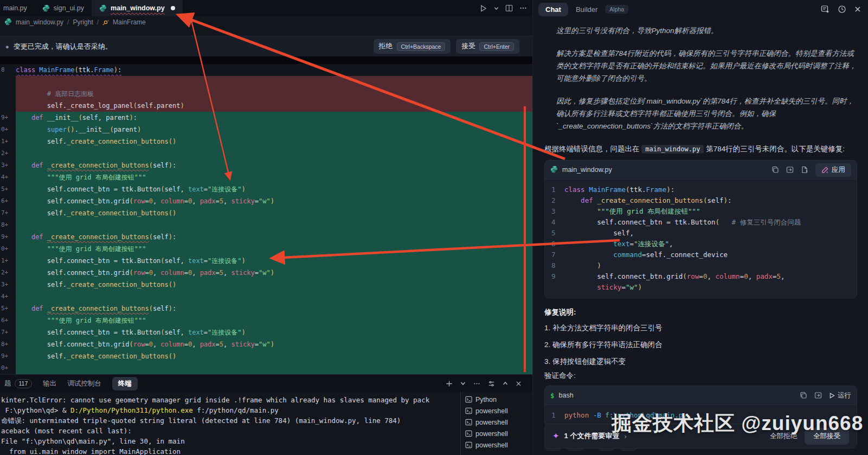 The width and height of the screenshot is (868, 455). What do you see at coordinates (463, 383) in the screenshot?
I see `terminal-dropdown-icon` at bounding box center [463, 383].